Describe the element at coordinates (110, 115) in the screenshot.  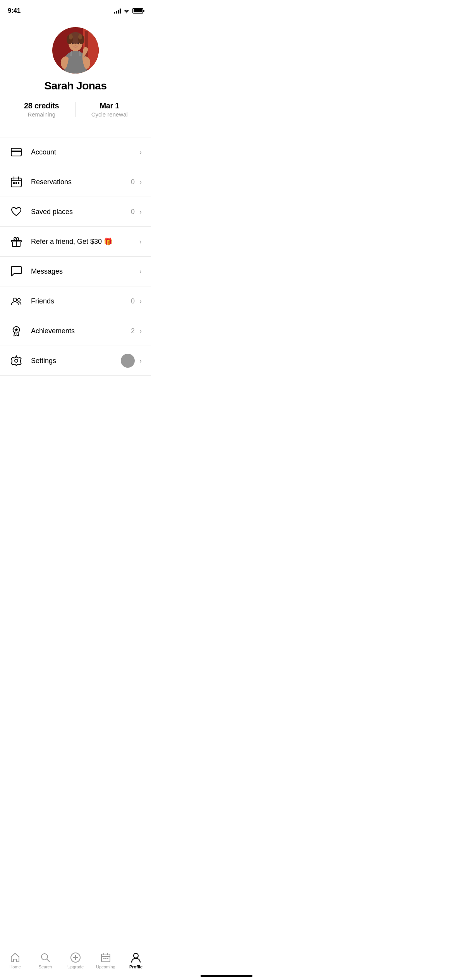
I see `renewal-label: Cycle renewal` at that location.